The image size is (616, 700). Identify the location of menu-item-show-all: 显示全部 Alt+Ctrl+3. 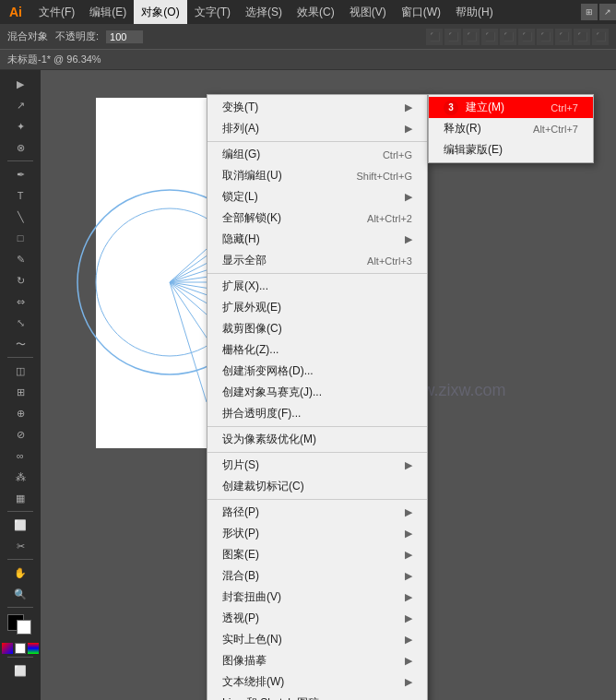
(317, 260).